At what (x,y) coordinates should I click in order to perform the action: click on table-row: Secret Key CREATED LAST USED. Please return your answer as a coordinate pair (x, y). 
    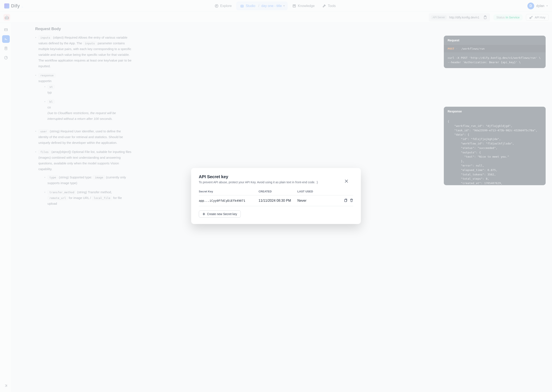
    Looking at the image, I should click on (276, 192).